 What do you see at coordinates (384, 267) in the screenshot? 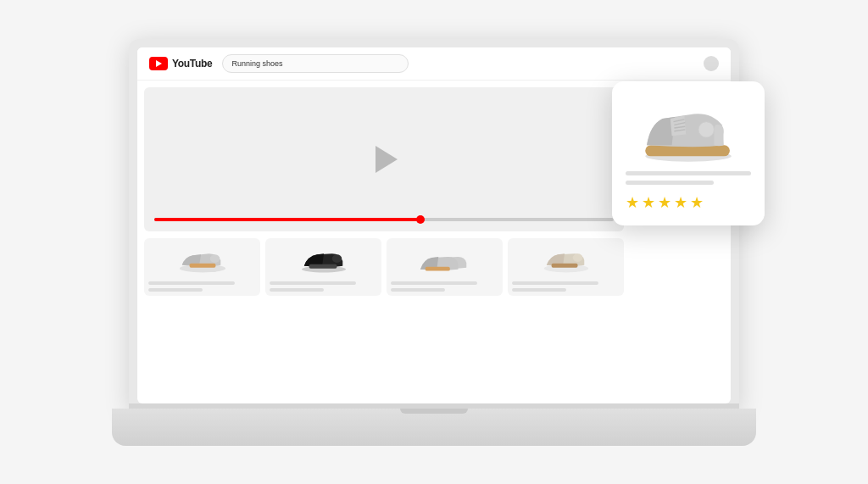
I see `product-grid` at bounding box center [384, 267].